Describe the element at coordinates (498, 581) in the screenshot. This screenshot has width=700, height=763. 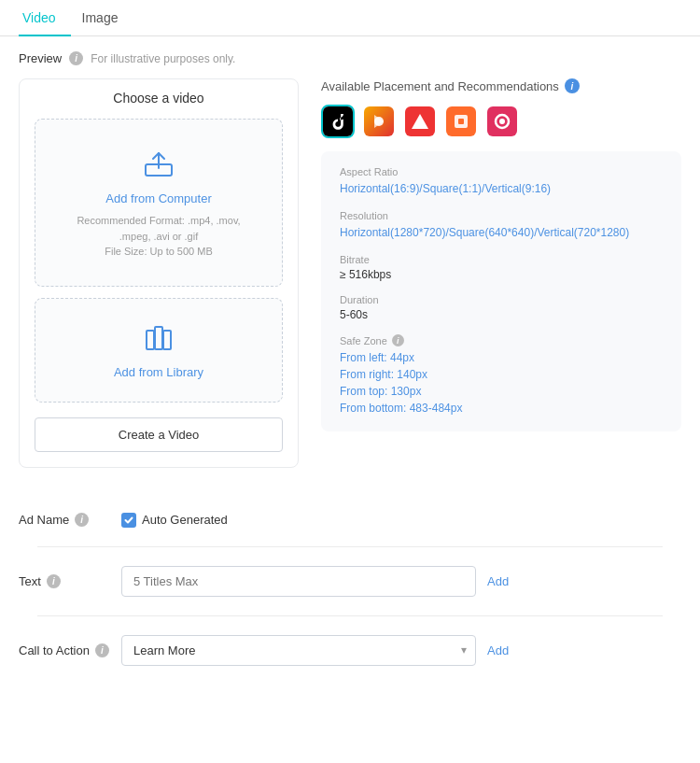
I see `text-add-link: Add` at that location.